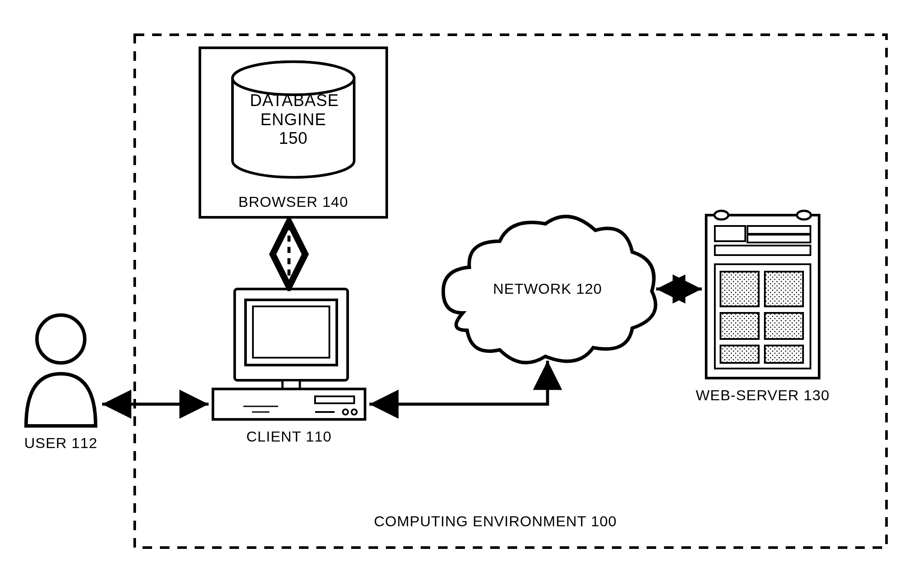  I want to click on user-label: USER 112, so click(61, 443).